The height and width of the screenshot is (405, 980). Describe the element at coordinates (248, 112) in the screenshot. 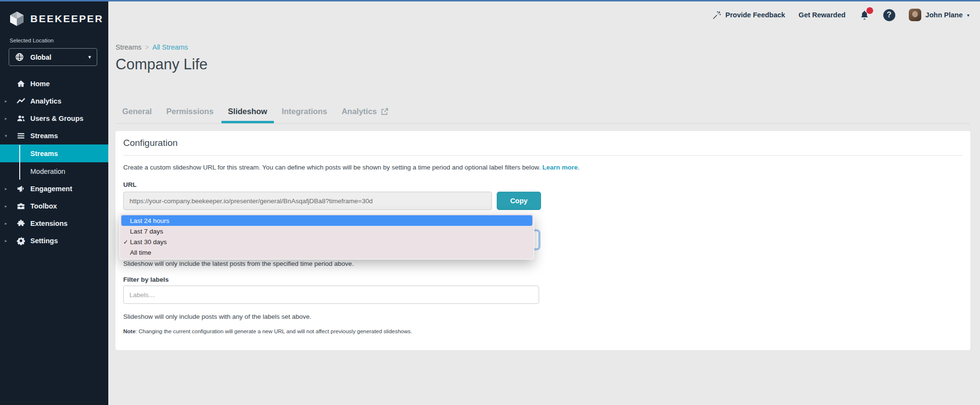

I see `tab-slideshow: Slideshow` at that location.